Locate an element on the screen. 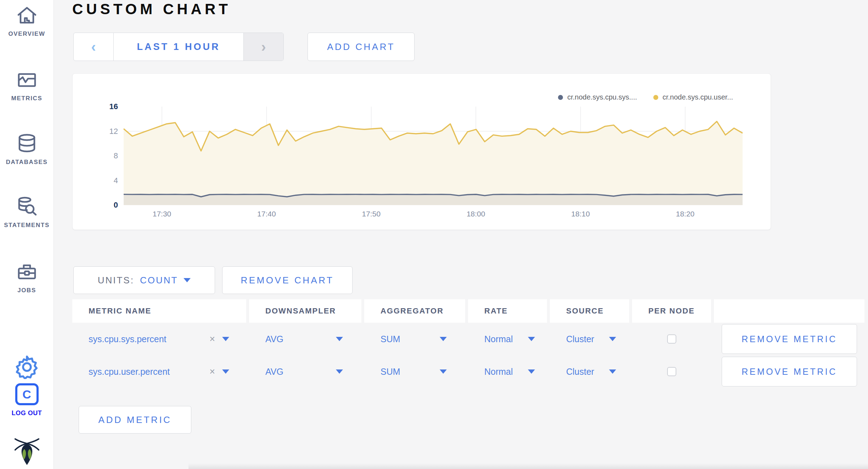 Image resolution: width=868 pixels, height=469 pixels. sidebar-item-statements: STATEMENTS is located at coordinates (27, 212).